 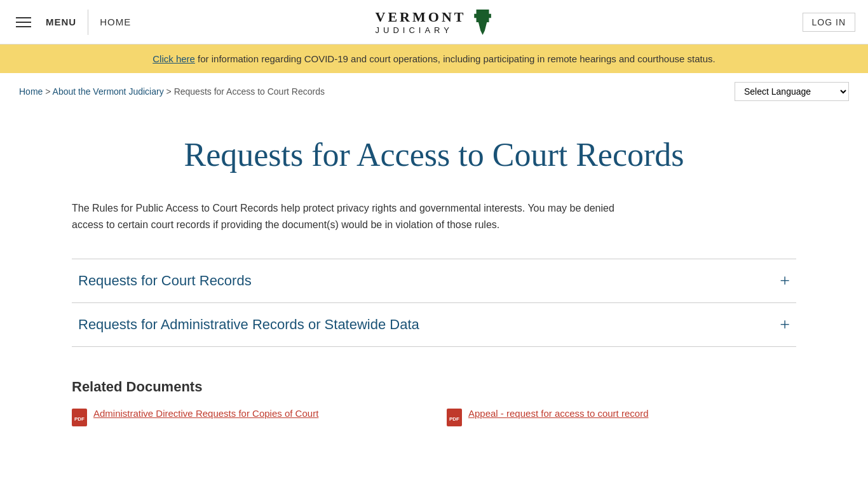 I want to click on breadcrumb-sep2: >, so click(x=170, y=92).